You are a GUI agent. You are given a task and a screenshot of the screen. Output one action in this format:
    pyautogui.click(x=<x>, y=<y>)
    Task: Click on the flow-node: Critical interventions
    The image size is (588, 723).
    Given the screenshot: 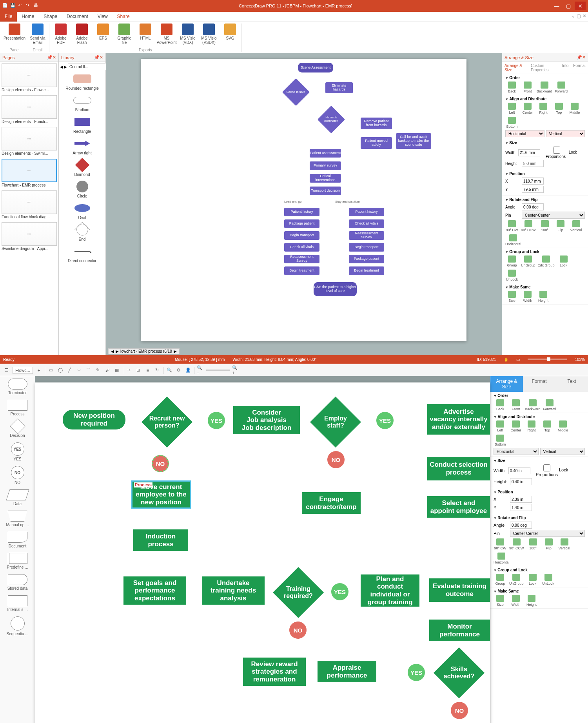 What is the action you would take?
    pyautogui.click(x=325, y=178)
    